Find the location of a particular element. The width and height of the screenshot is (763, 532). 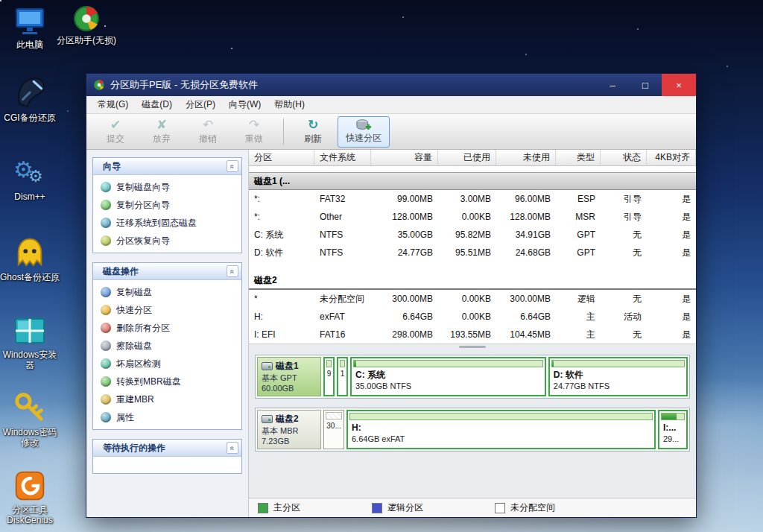

maximize-button: □ is located at coordinates (645, 85).